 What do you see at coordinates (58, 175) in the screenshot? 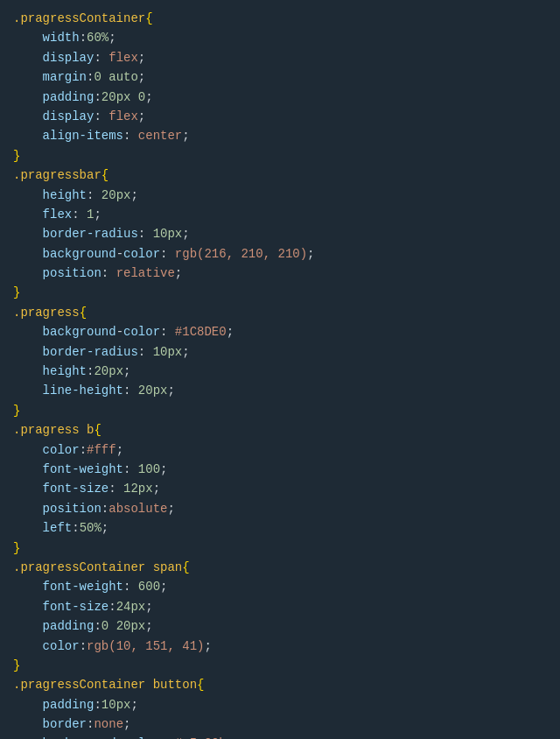
I see `token-selector: .pragressbar` at bounding box center [58, 175].